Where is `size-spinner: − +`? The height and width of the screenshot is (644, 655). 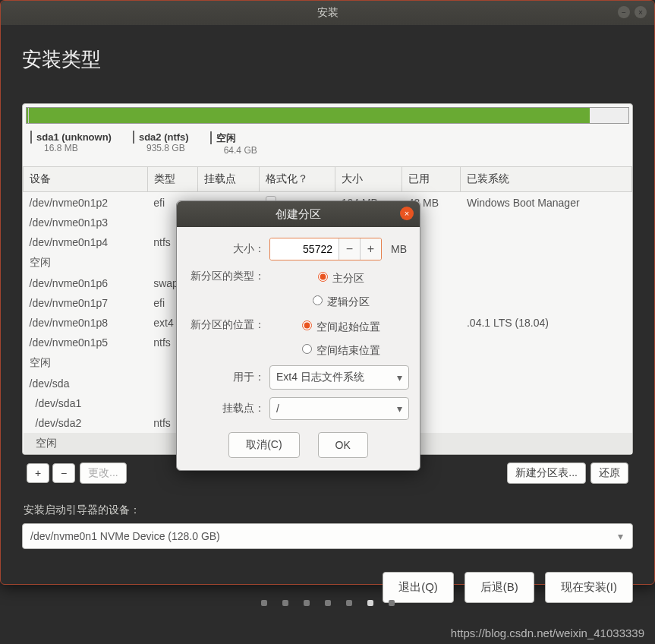
size-spinner: − + is located at coordinates (326, 249).